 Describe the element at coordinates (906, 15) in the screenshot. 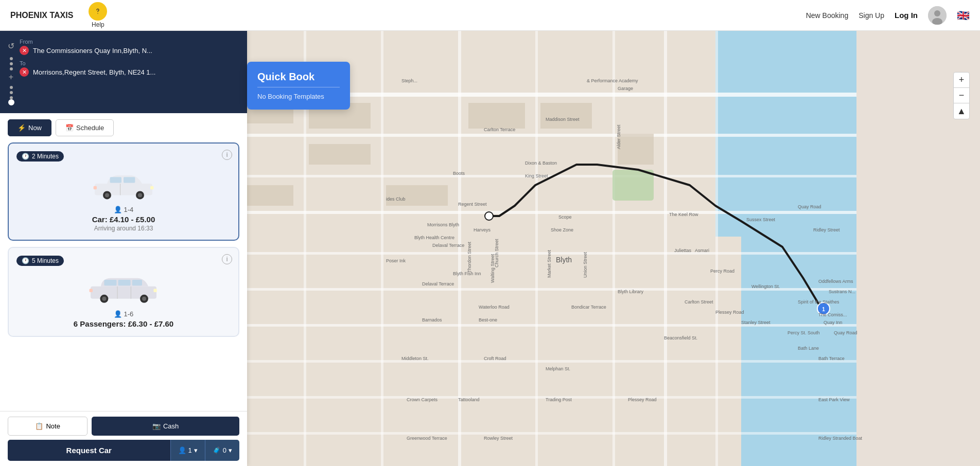

I see `login-button: Log In` at that location.